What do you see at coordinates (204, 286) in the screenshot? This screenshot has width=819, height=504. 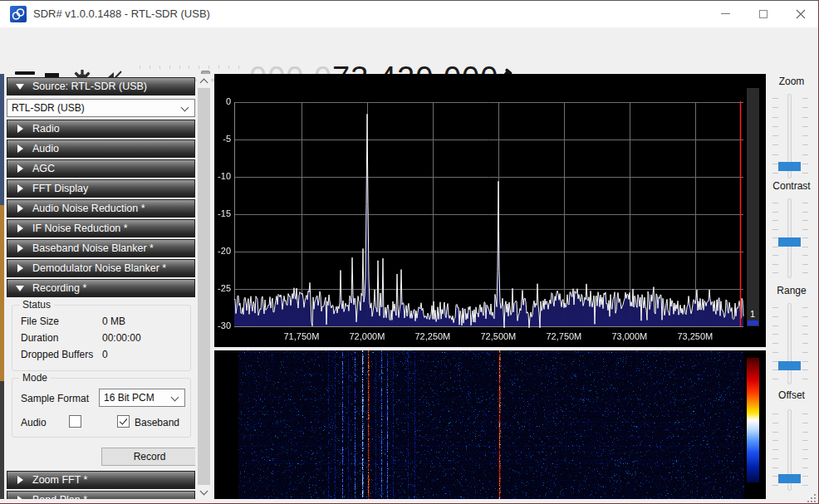 I see `scrollbar-thumb` at bounding box center [204, 286].